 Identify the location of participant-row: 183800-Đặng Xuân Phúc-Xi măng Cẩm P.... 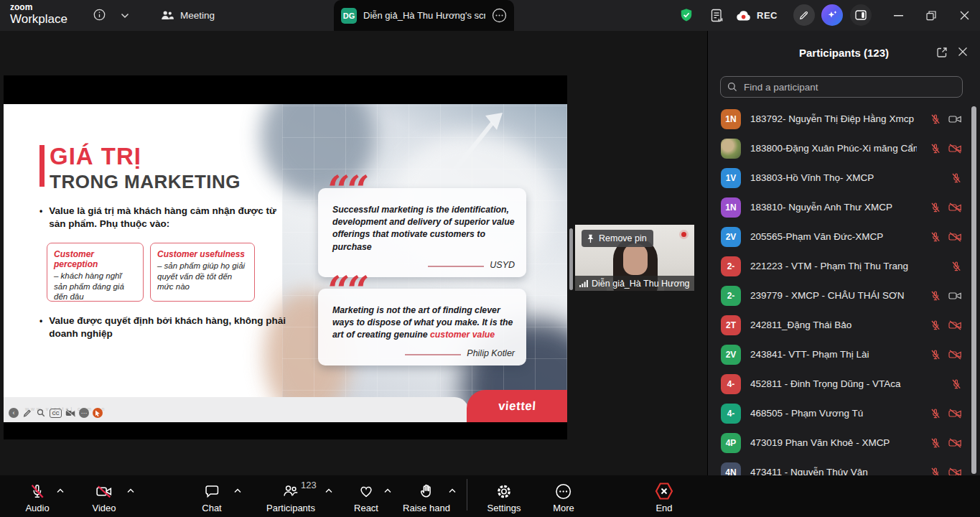
(844, 148).